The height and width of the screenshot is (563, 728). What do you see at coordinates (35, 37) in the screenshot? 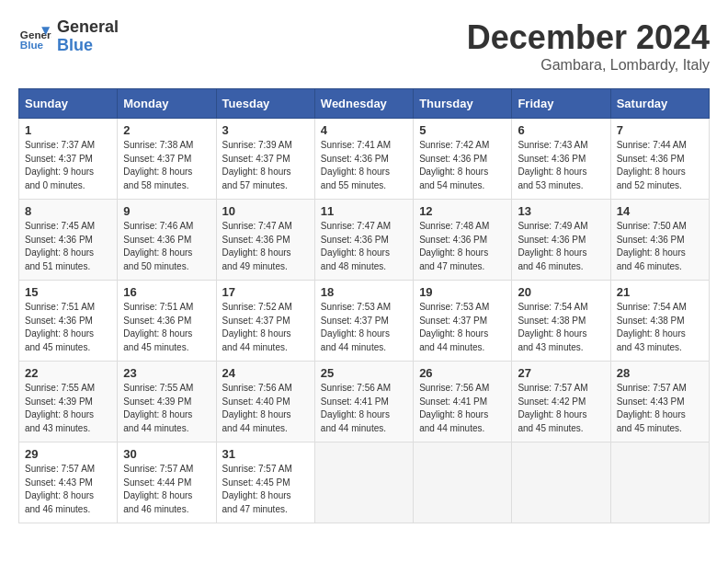
I see `logo-icon: General Blue` at bounding box center [35, 37].